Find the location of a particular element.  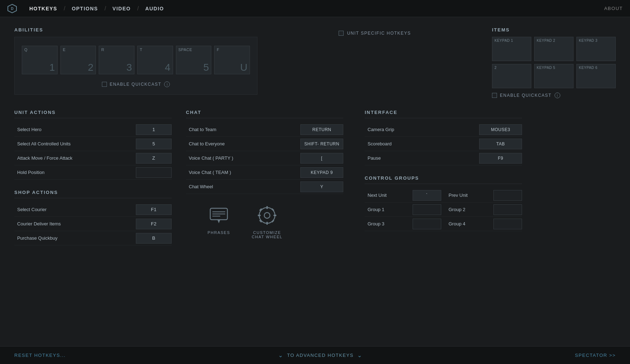

ability-keys: Q 1 E 2 R 3 T 4 is located at coordinates (136, 60).